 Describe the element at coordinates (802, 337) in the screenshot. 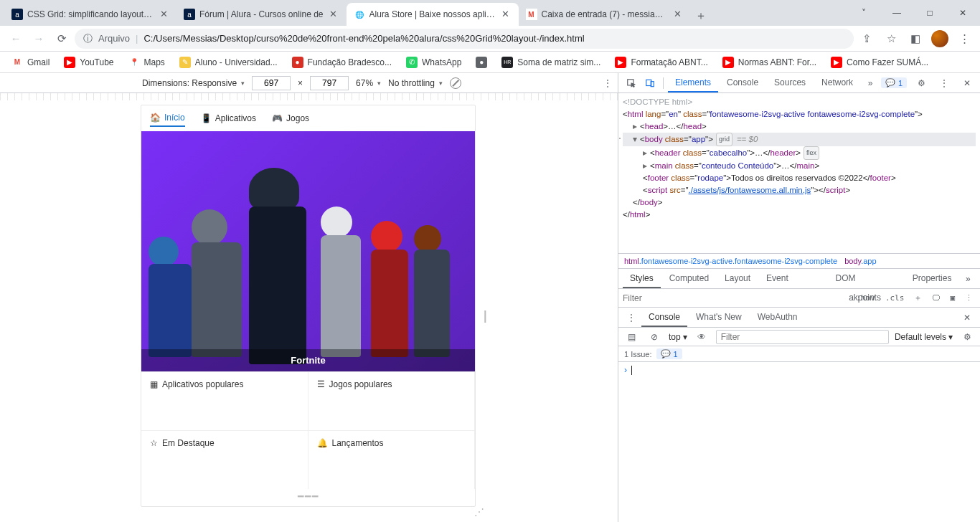

I see `console-filter-input` at that location.